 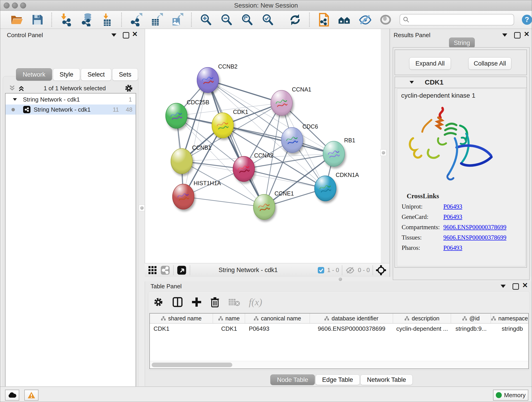 I want to click on table-cell: stringdb, so click(x=510, y=329).